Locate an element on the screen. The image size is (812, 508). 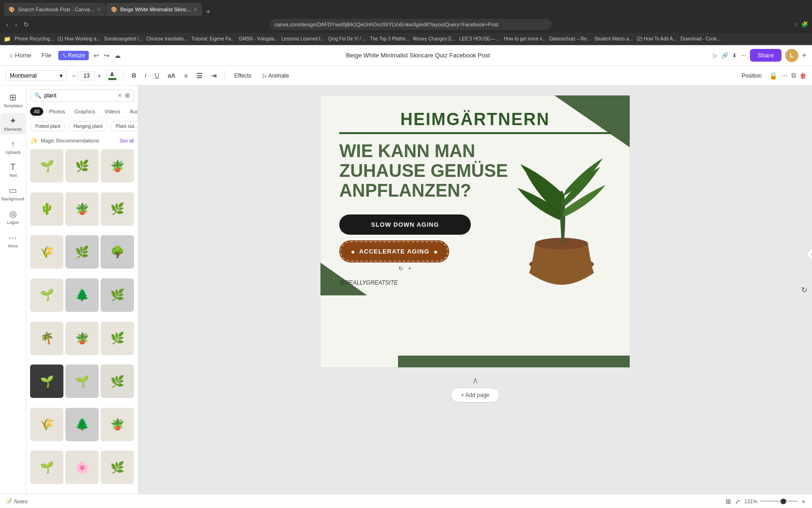
element-item-15: 🌿 is located at coordinates (117, 339).